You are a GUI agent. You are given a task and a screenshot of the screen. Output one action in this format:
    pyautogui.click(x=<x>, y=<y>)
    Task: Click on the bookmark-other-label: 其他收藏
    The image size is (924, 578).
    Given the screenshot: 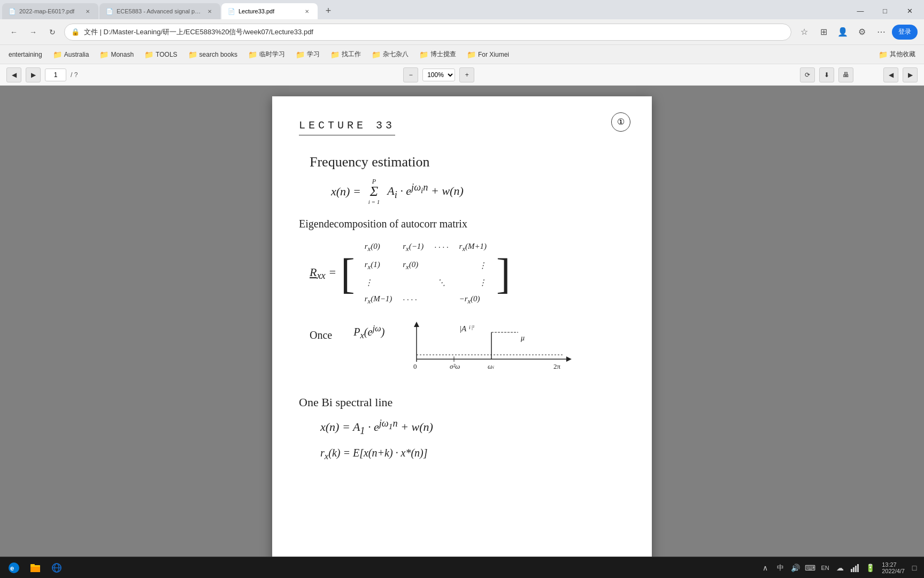 What is the action you would take?
    pyautogui.click(x=903, y=55)
    